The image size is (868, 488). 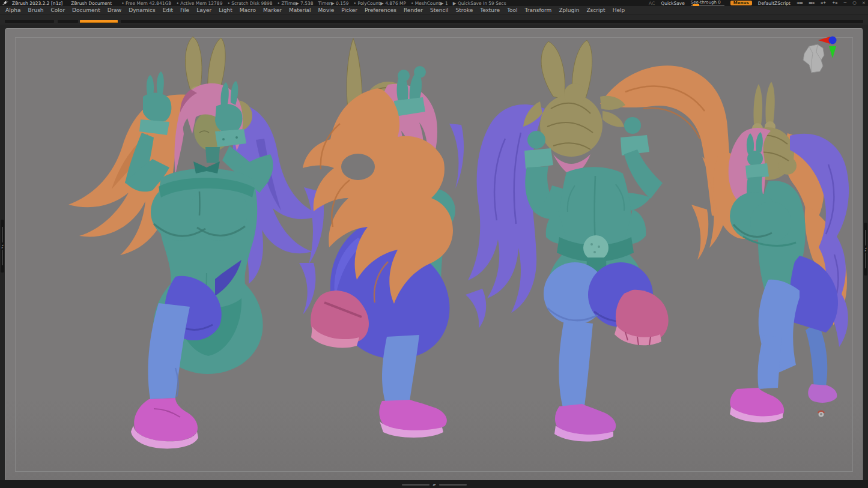 I want to click on menu-movie: Movie, so click(x=327, y=10).